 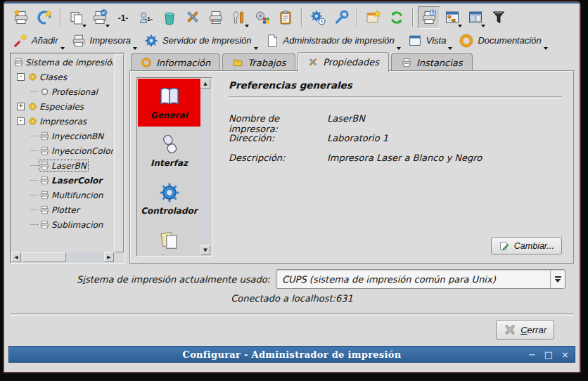 What do you see at coordinates (532, 354) in the screenshot?
I see `window-minimize-button: −` at bounding box center [532, 354].